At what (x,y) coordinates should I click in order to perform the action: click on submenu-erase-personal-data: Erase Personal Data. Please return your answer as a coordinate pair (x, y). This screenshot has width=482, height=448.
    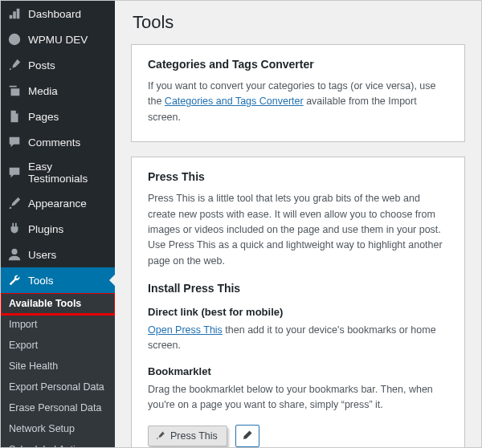
    Looking at the image, I should click on (58, 408).